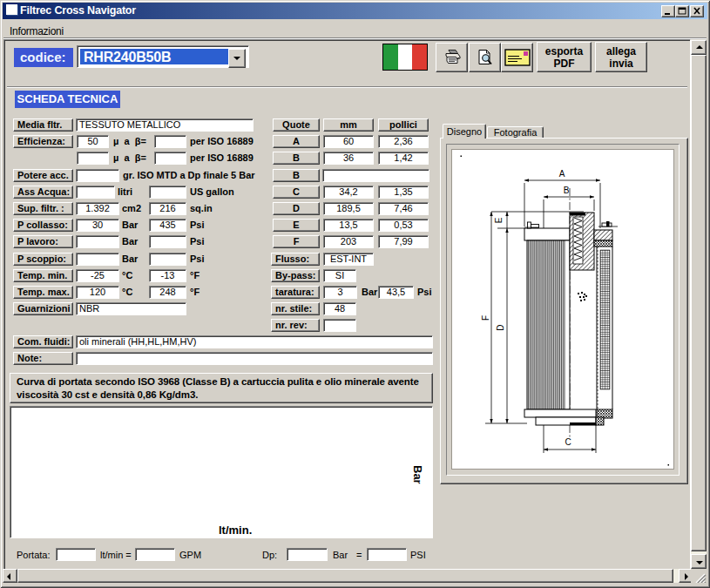 The image size is (710, 588). Describe the element at coordinates (498, 220) in the screenshot. I see `svg-text: E` at that location.